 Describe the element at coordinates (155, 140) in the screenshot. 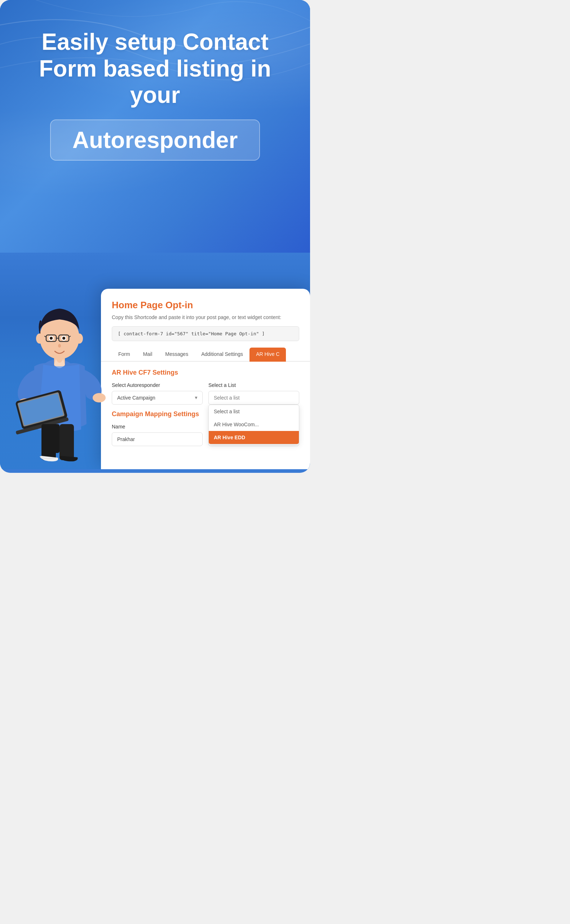

I see `hero-highlight-text: Autoresponder` at that location.